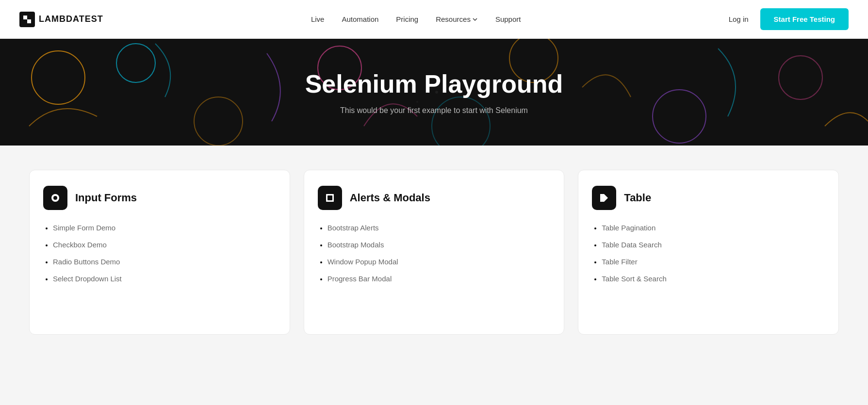 This screenshot has width=868, height=405. I want to click on card-header-alerts-modals: Alerts & Modals, so click(434, 198).